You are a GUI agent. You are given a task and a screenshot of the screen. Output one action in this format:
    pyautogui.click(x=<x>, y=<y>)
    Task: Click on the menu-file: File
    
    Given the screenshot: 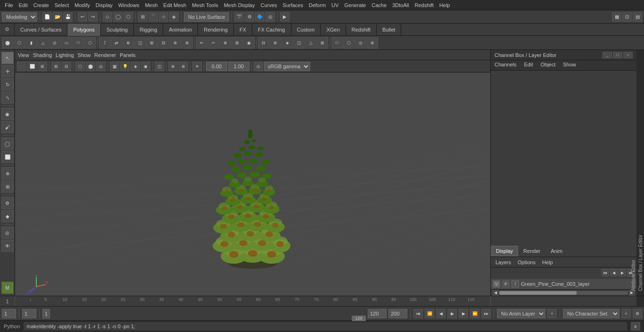 What is the action you would take?
    pyautogui.click(x=9, y=5)
    